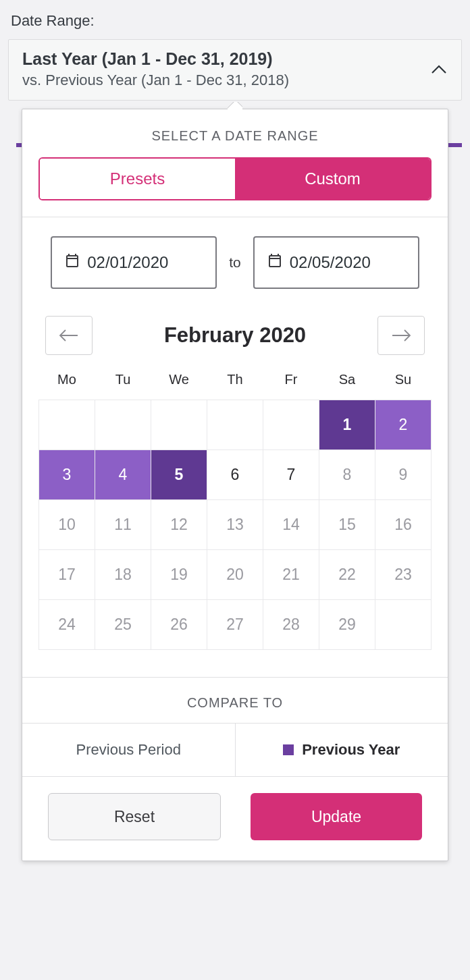 This screenshot has height=980, width=470. Describe the element at coordinates (235, 263) in the screenshot. I see `date-separator: to` at that location.